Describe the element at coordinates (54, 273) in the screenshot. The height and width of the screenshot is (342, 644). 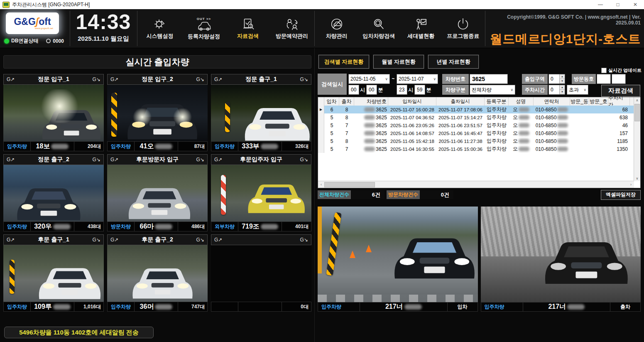
I see `camera-feed` at that location.